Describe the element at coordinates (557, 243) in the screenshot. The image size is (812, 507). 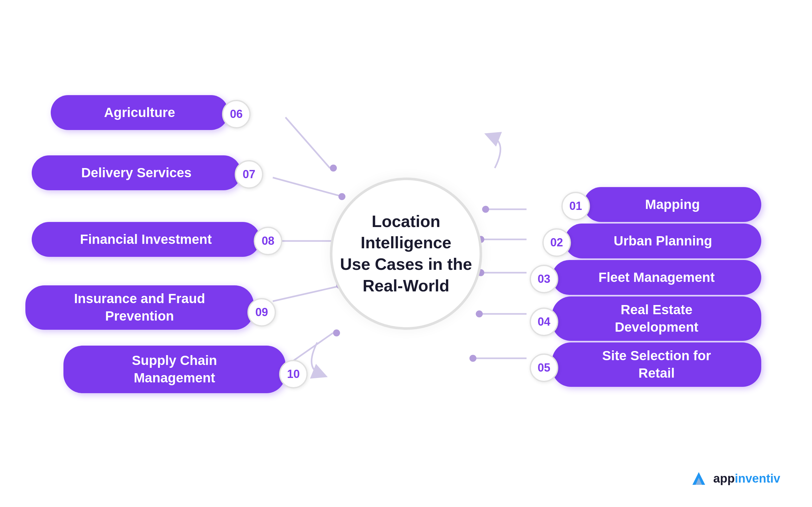
I see `badge-02: 02` at that location.